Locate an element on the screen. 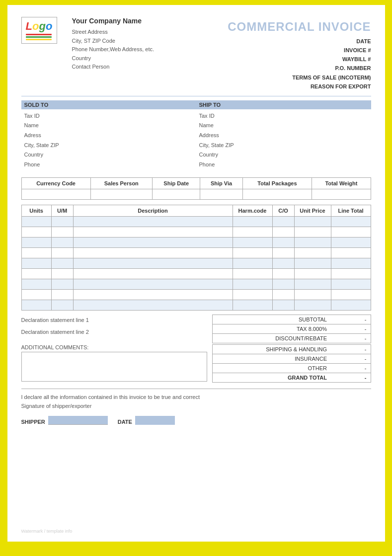 The width and height of the screenshot is (392, 556). company-info: Your Company Name Street Address City, S… is located at coordinates (145, 44).